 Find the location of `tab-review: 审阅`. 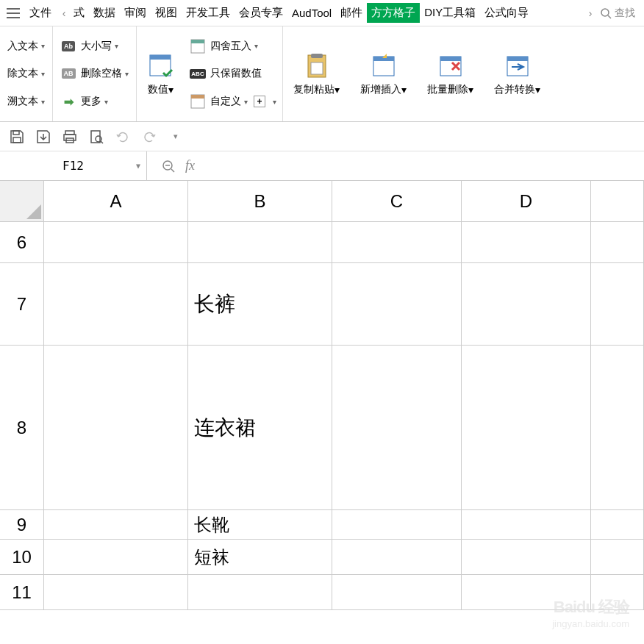

tab-review: 审阅 is located at coordinates (135, 13).